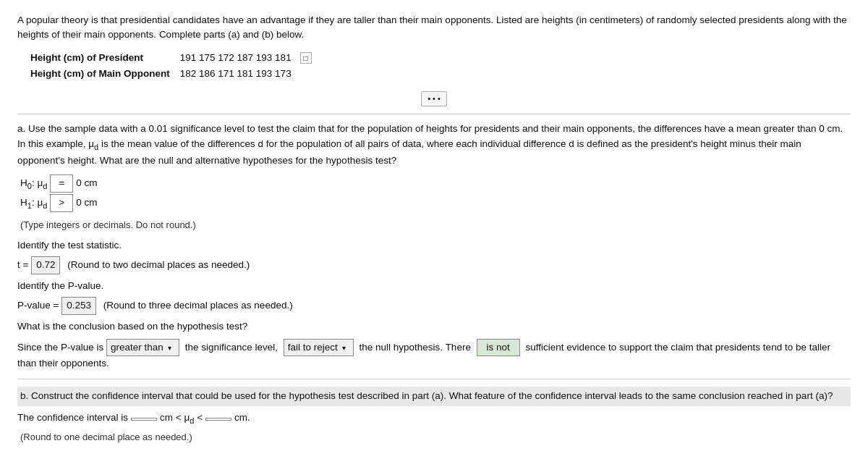 This screenshot has height=467, width=868. Describe the element at coordinates (61, 348) in the screenshot. I see `since-label: Since the P-value is` at that location.